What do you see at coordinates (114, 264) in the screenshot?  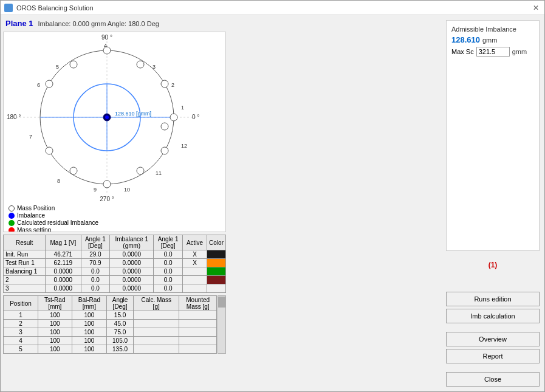 I see `runs-table: Result Mag 1 [V] Angle 1[Deg] Imbalance …` at bounding box center [114, 264].